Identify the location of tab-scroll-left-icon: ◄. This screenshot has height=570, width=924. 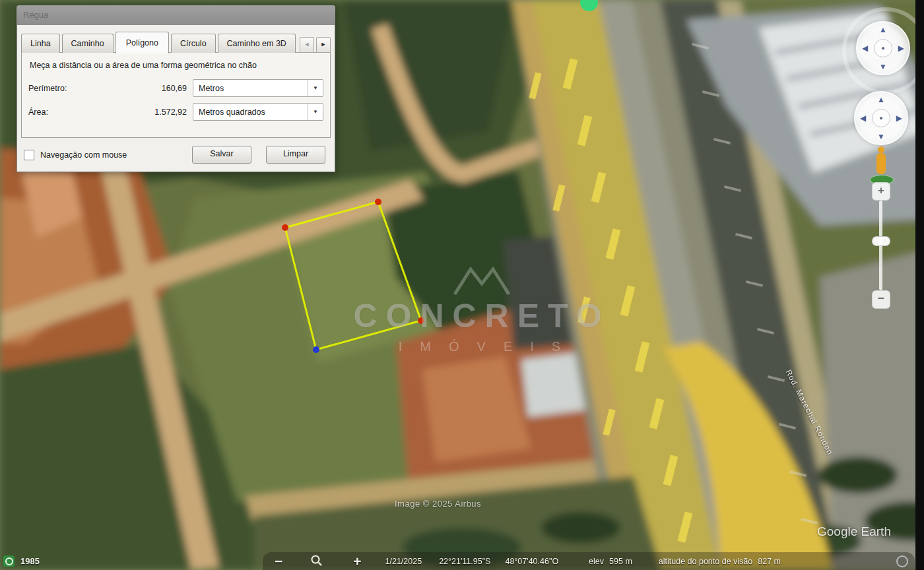
(307, 45).